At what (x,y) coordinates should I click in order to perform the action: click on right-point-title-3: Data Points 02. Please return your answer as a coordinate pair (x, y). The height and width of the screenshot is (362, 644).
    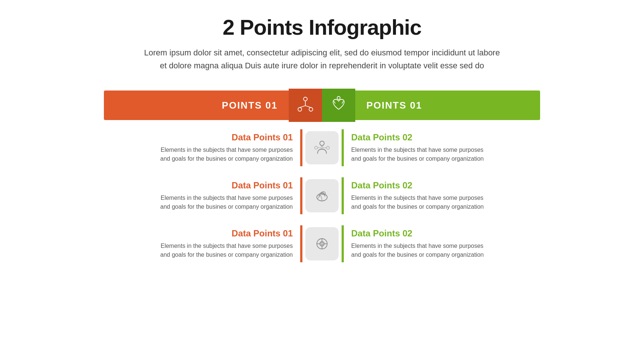
    Looking at the image, I should click on (382, 233).